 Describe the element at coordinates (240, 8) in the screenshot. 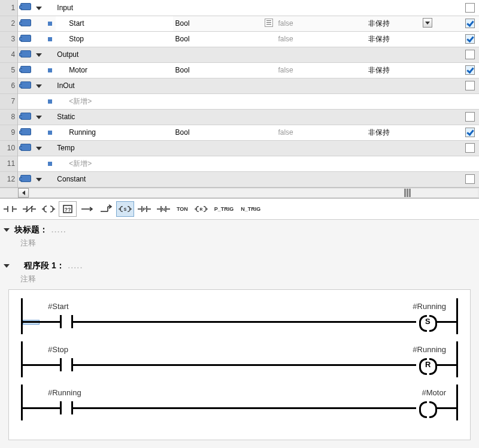

I see `table-row: 1Input` at that location.